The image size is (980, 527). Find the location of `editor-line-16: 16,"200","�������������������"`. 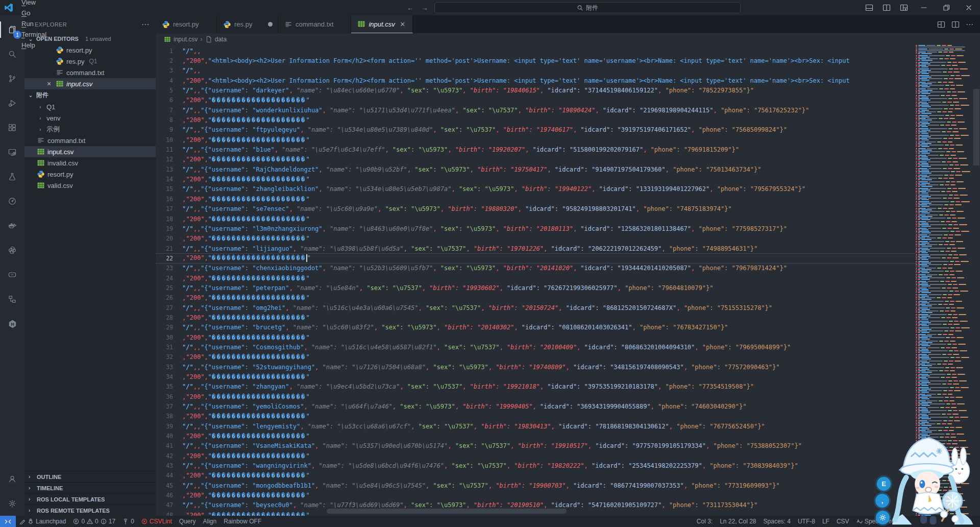

editor-line-16: 16,"200","�������������������" is located at coordinates (536, 199).